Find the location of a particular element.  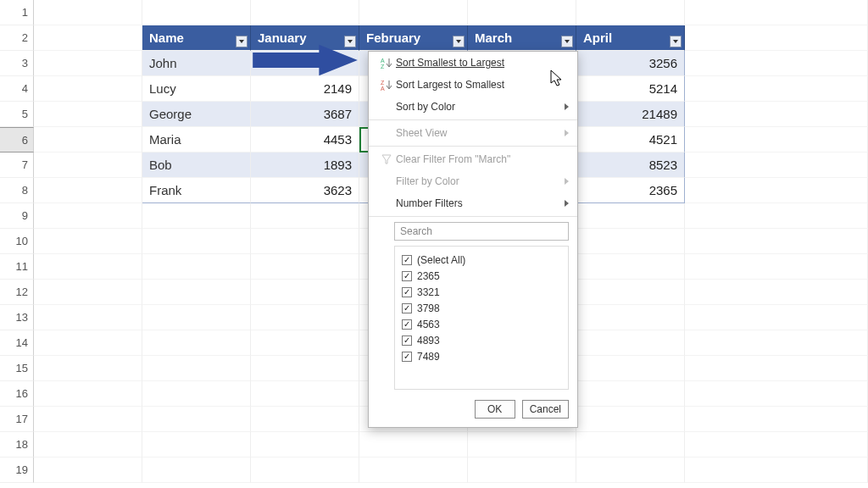

cell: Maria is located at coordinates (197, 140).